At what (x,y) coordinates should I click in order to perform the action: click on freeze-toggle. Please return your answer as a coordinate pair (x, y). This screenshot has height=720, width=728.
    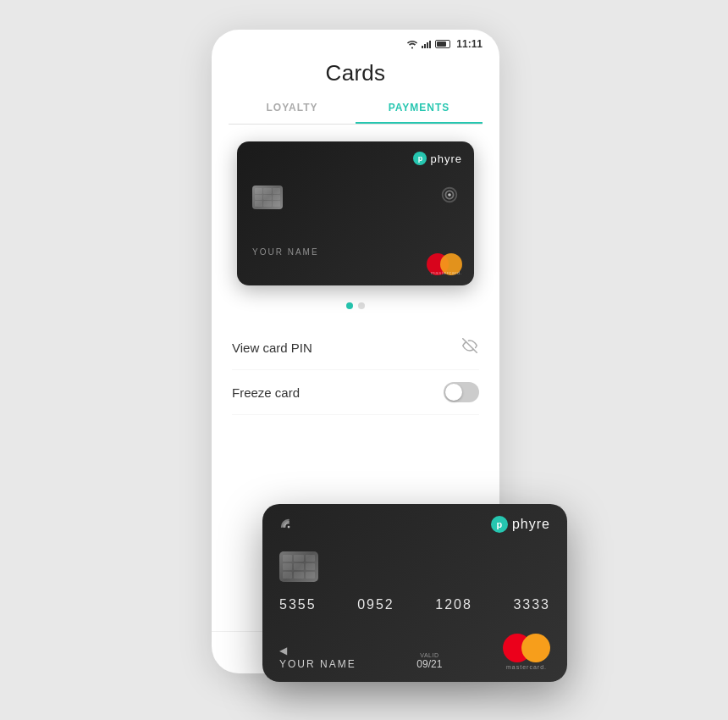
    Looking at the image, I should click on (461, 392).